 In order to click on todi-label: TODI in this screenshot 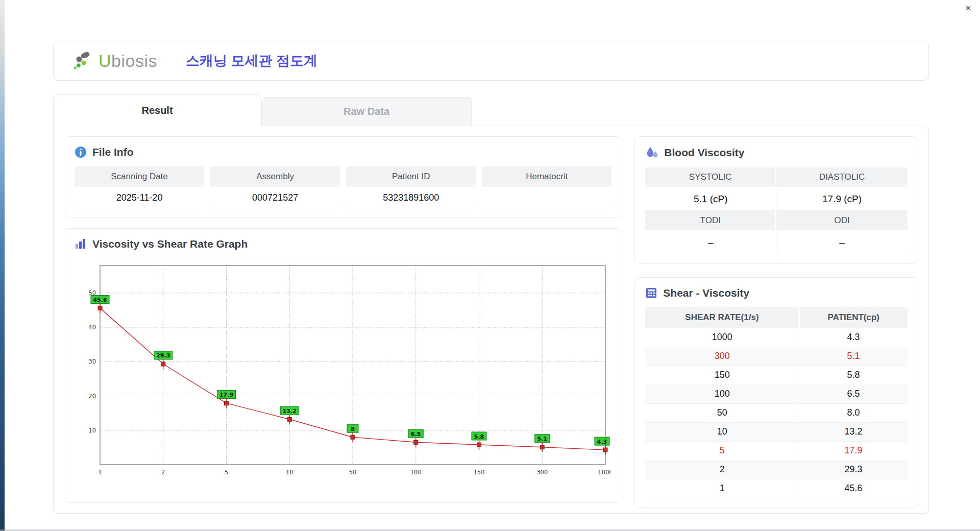, I will do `click(710, 221)`.